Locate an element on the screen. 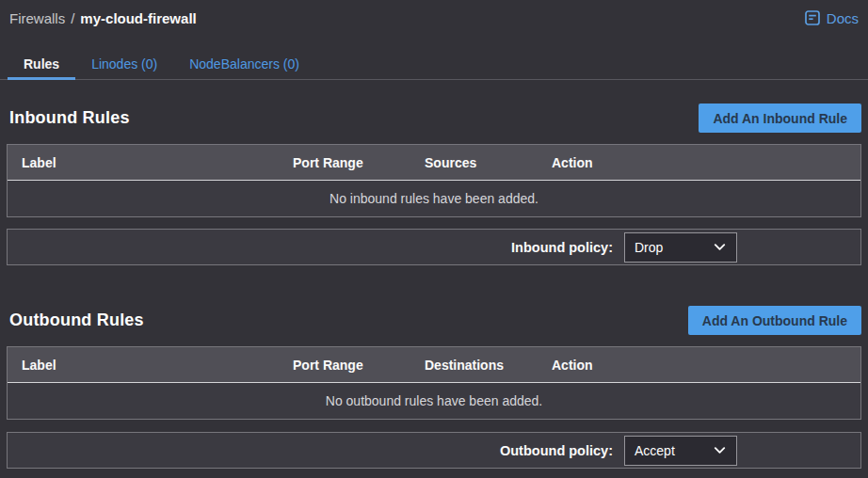  page-header: Firewalls / my-cloud-firewall Docs is located at coordinates (434, 13).